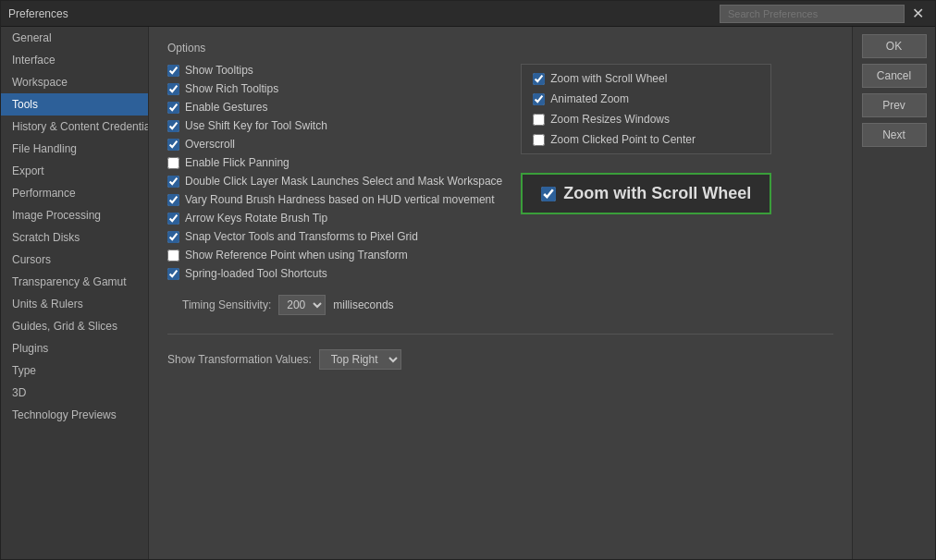  Describe the element at coordinates (646, 79) in the screenshot. I see `checkbox-row: Zoom with Scroll Wheel` at that location.